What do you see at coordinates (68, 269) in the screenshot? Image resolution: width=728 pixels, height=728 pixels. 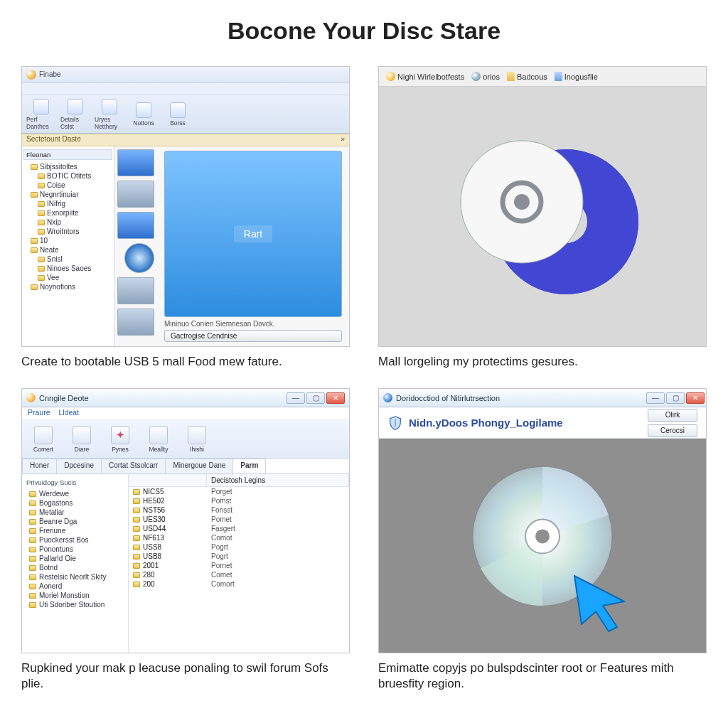 I see `tree-item: Ninoes Saoes` at bounding box center [68, 269].